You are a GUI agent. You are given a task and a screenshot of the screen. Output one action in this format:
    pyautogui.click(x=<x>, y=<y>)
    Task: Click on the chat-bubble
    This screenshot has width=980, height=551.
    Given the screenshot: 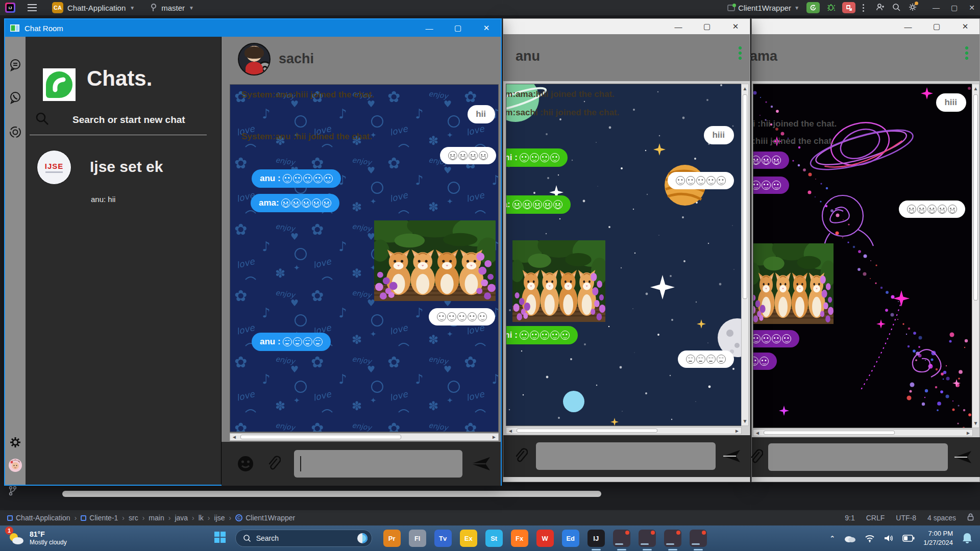 What is the action you would take?
    pyautogui.click(x=706, y=359)
    